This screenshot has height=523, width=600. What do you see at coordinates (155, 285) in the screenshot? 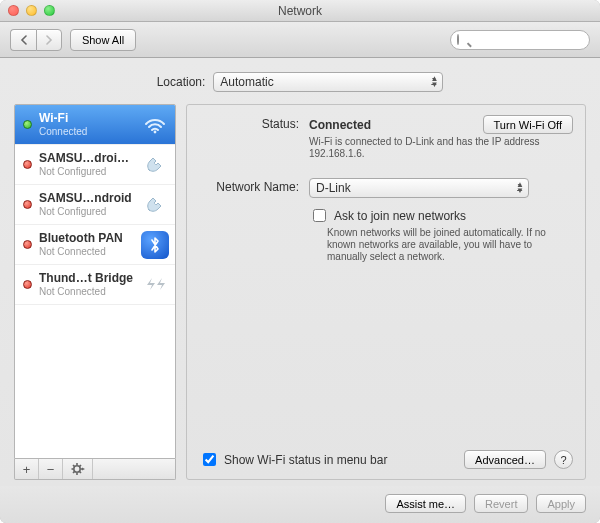
I see `thunderbolt-icon` at bounding box center [155, 285].